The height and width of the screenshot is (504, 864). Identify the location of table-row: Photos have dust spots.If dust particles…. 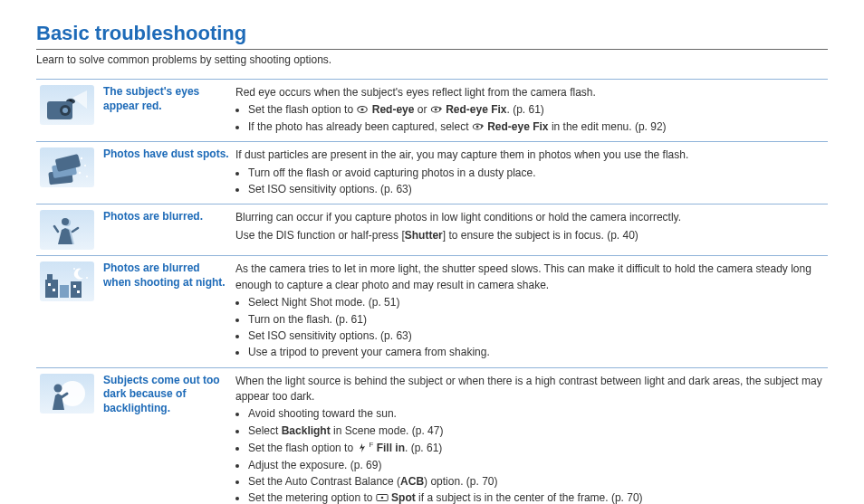
(432, 172).